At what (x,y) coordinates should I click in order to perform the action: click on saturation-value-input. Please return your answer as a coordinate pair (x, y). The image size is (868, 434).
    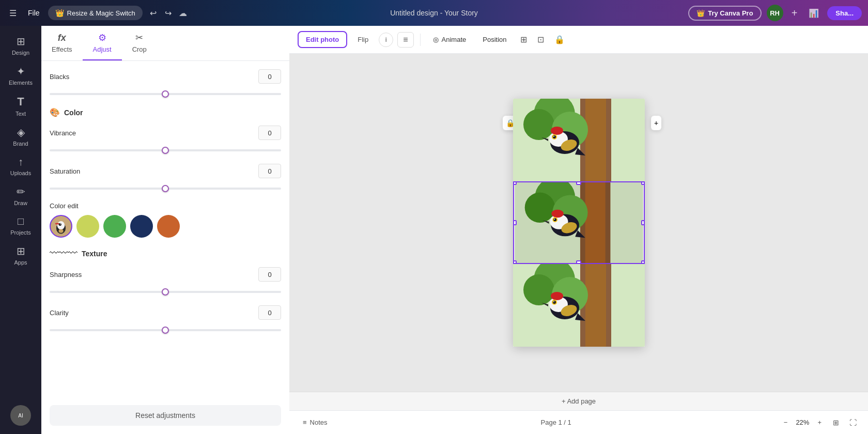
    Looking at the image, I should click on (270, 171).